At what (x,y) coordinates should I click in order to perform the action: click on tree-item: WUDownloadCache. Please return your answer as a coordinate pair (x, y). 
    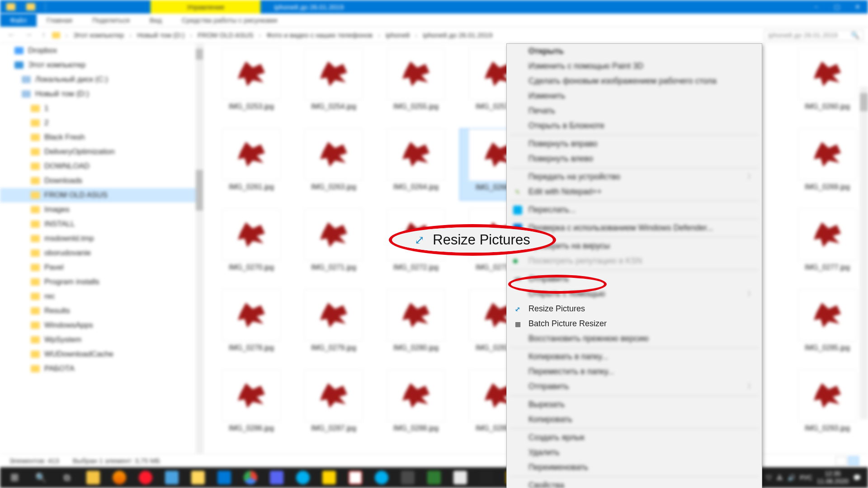
    Looking at the image, I should click on (101, 354).